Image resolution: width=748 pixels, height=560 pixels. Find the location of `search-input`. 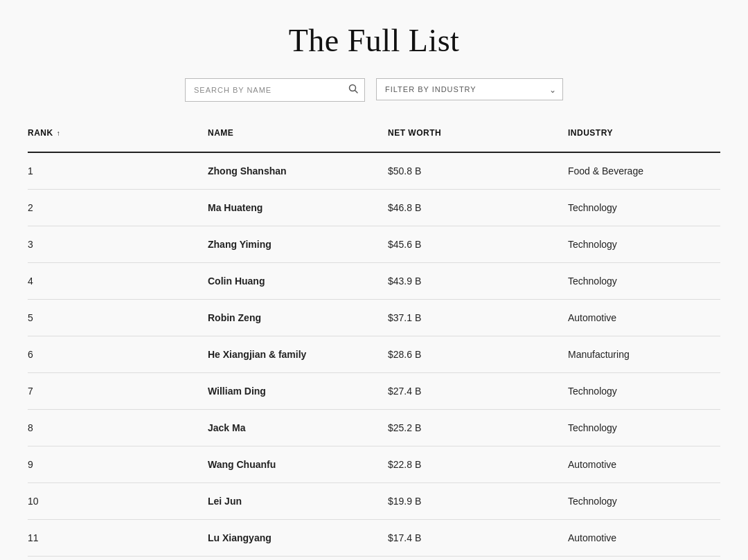

search-input is located at coordinates (275, 90).